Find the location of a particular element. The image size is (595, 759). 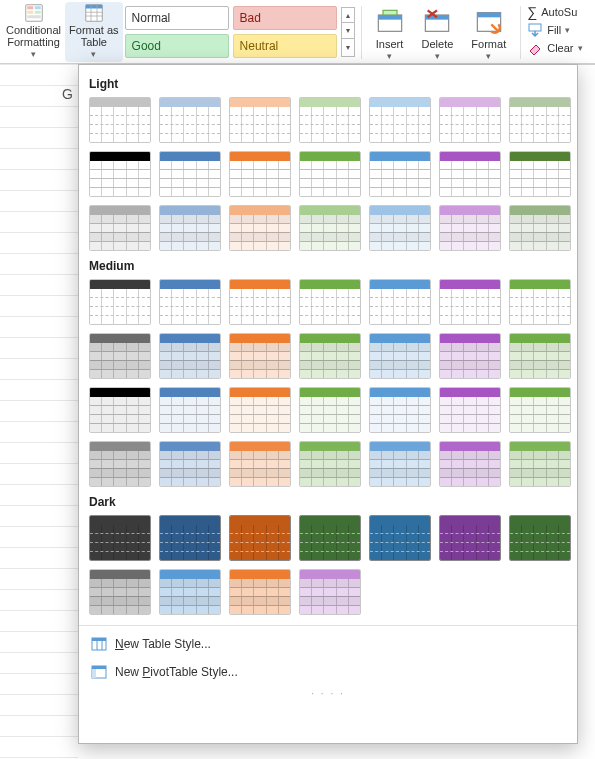

gallery-section-dark: Dark is located at coordinates (328, 501).